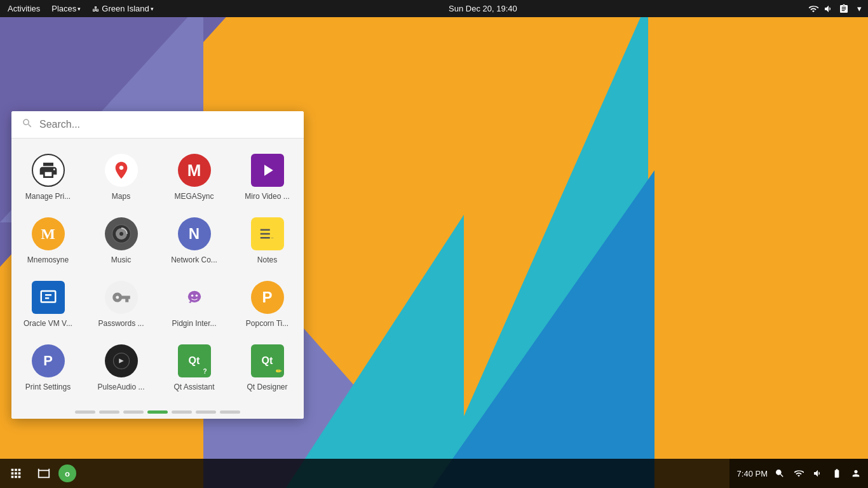  Describe the element at coordinates (434, 473) in the screenshot. I see `taskbar: o 7:40 PM` at that location.